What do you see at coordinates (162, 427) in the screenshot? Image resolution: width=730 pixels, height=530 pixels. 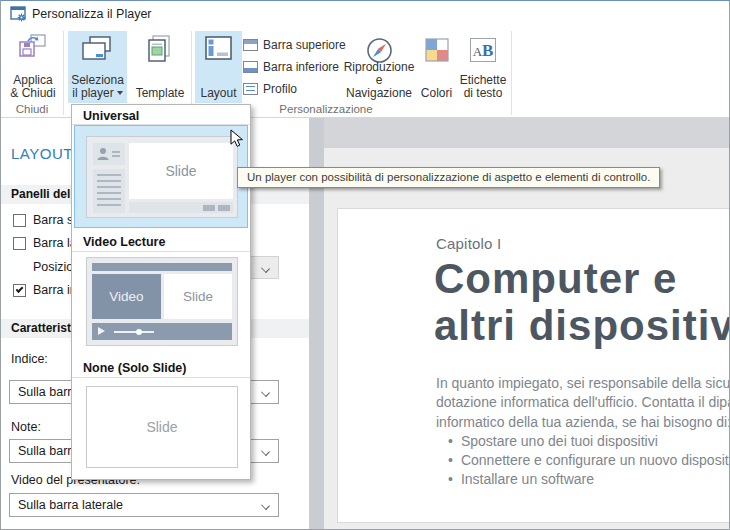 I see `player-option-none: Slide` at bounding box center [162, 427].